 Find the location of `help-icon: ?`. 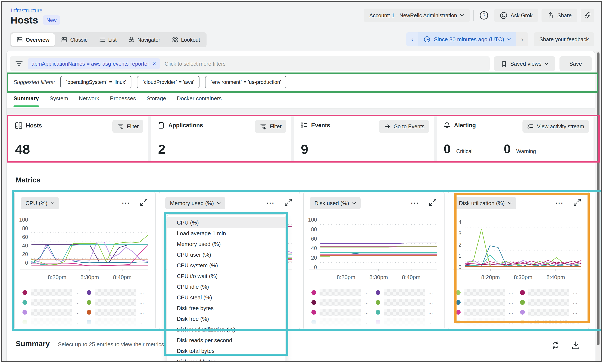

help-icon: ? is located at coordinates (484, 15).